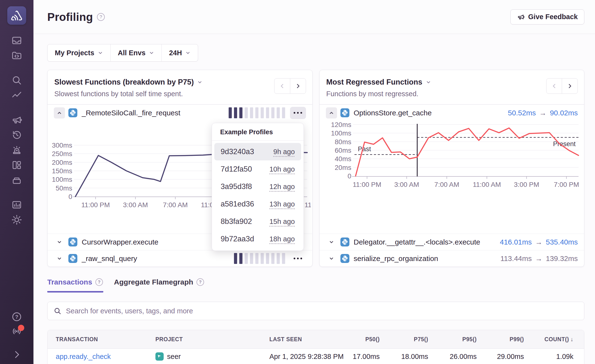  What do you see at coordinates (258, 187) in the screenshot?
I see `profile-item: 3a95d3f8 12h ago` at bounding box center [258, 187].